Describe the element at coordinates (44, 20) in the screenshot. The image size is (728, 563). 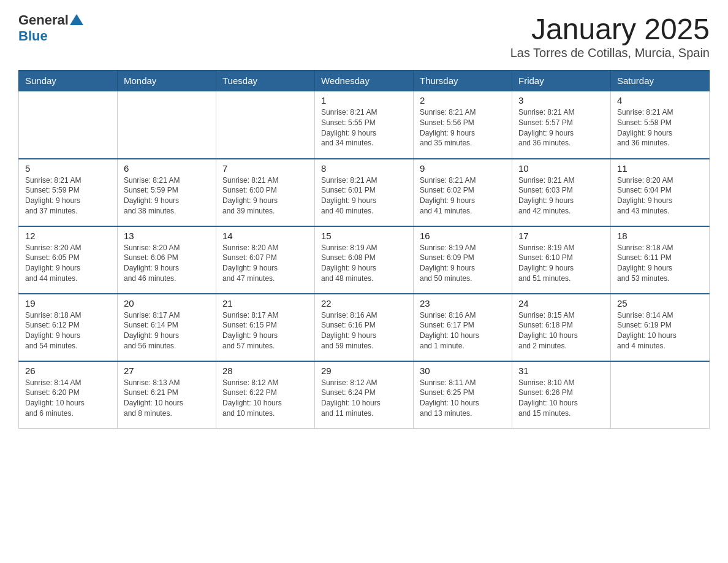
I see `logo-general-text: General` at that location.